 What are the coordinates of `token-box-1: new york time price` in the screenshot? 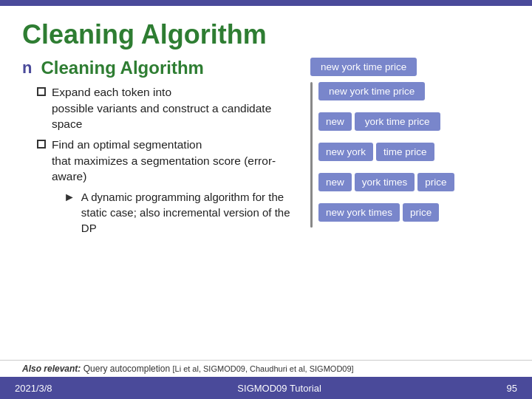 It's located at (372, 92).